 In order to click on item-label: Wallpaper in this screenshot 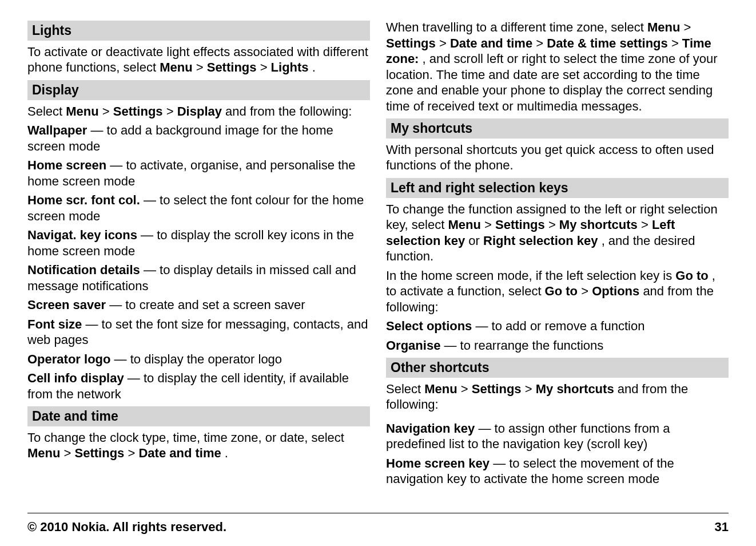, I will do `click(57, 130)`.